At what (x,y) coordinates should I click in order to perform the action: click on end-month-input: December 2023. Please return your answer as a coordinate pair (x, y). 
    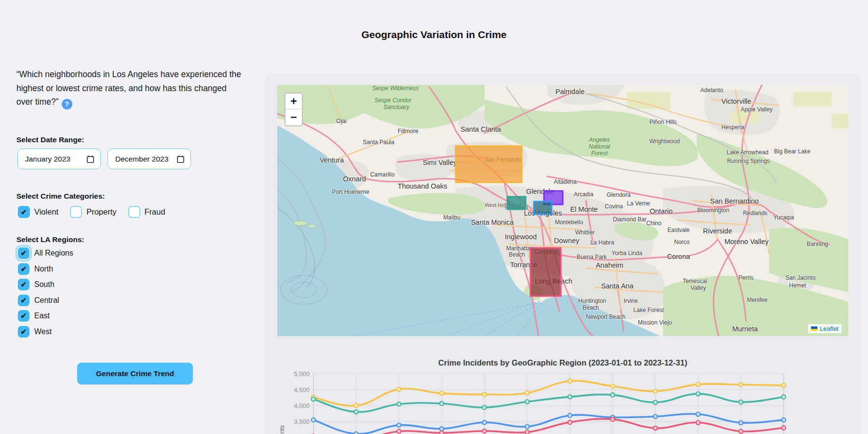
    Looking at the image, I should click on (149, 159).